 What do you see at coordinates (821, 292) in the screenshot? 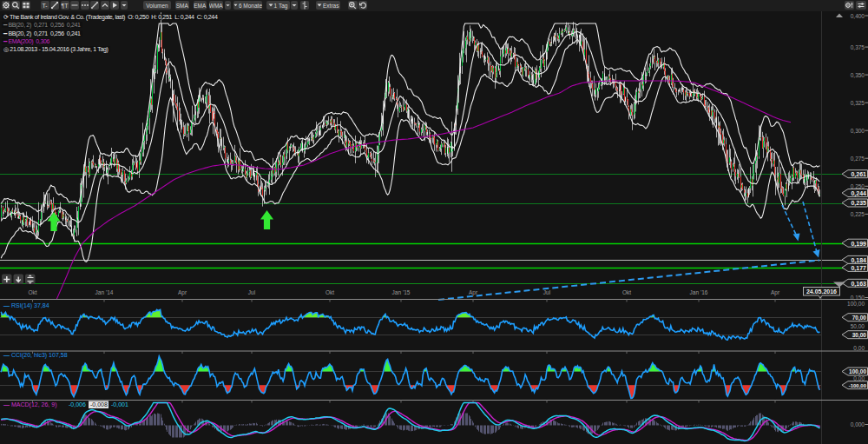
I see `svg-text: 24.05.2016` at bounding box center [821, 292].